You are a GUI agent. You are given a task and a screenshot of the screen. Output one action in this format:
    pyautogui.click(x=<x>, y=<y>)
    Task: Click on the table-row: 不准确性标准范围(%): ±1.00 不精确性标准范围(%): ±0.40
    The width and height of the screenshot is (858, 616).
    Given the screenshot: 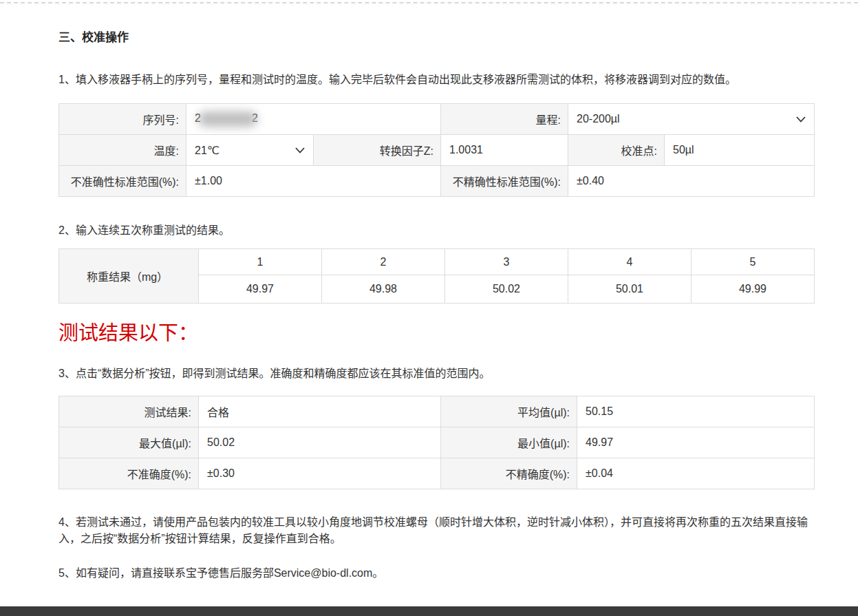 What is the action you would take?
    pyautogui.click(x=437, y=182)
    